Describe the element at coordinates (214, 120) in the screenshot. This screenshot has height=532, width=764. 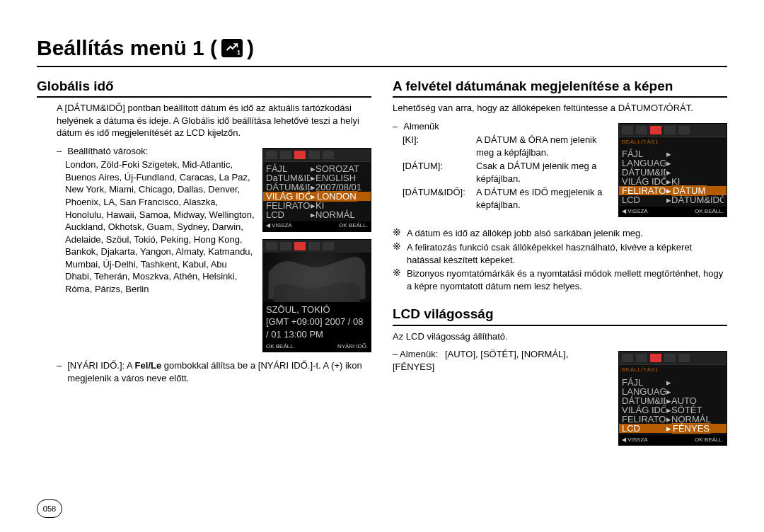
I see `global-time-intro: A [DÁTUM&IDŐ] pontban beállított dátum é…` at that location.